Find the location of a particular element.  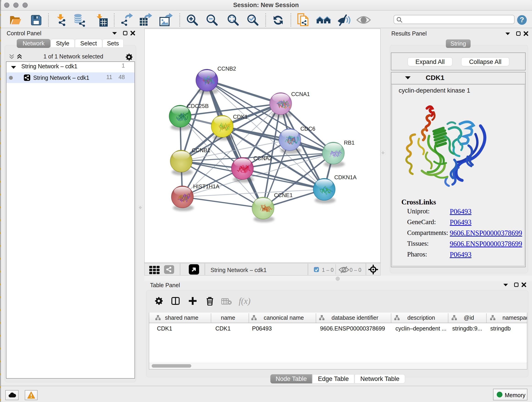

svg-text: CDK1 is located at coordinates (241, 117).